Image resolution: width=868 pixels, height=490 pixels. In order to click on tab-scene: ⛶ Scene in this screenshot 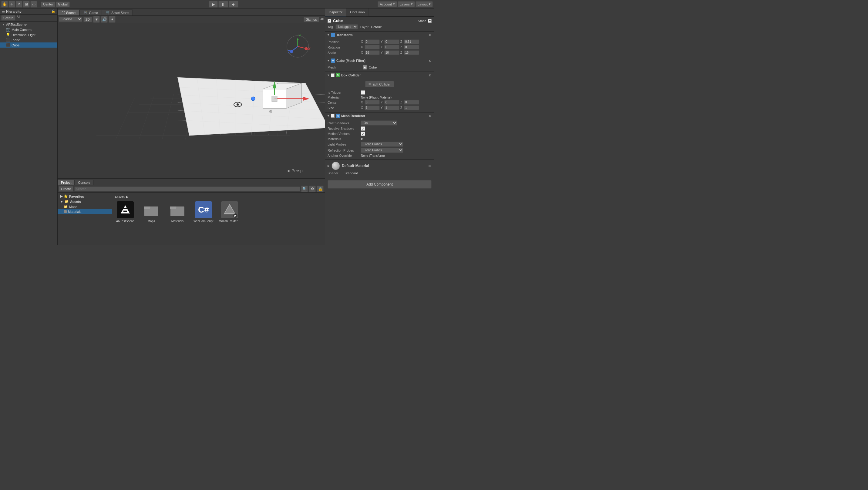, I will do `click(69, 13)`.